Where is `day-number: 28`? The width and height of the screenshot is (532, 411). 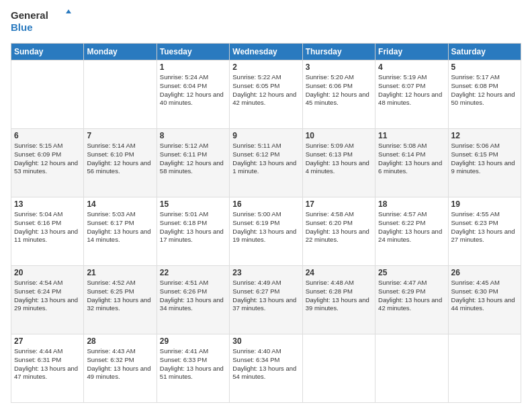 day-number: 28 is located at coordinates (120, 341).